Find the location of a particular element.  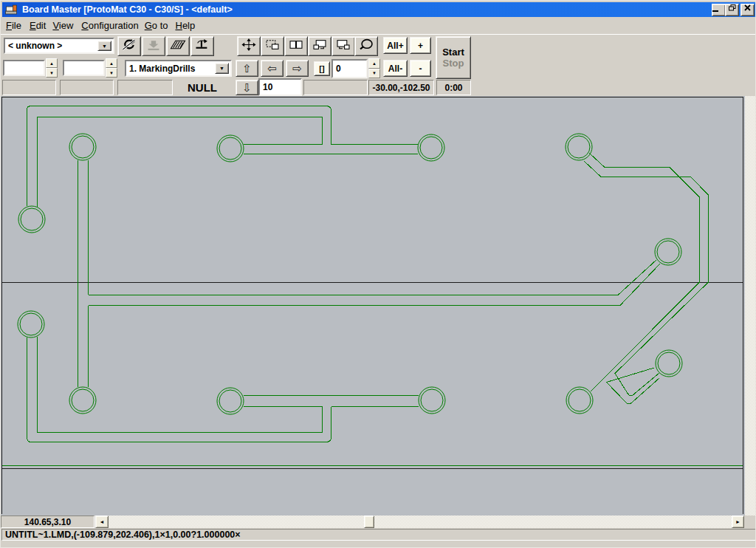

menu-item-view: View is located at coordinates (63, 25).